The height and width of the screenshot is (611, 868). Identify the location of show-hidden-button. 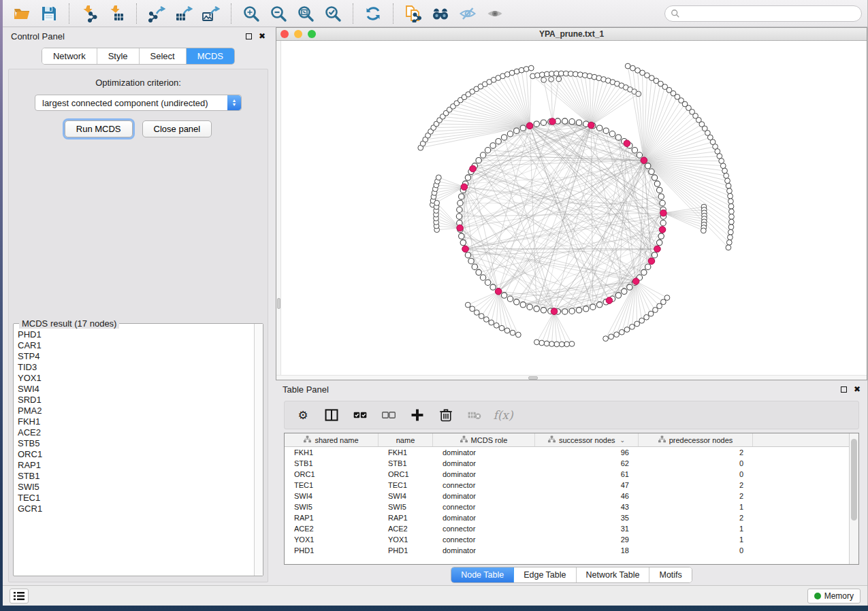
(495, 14).